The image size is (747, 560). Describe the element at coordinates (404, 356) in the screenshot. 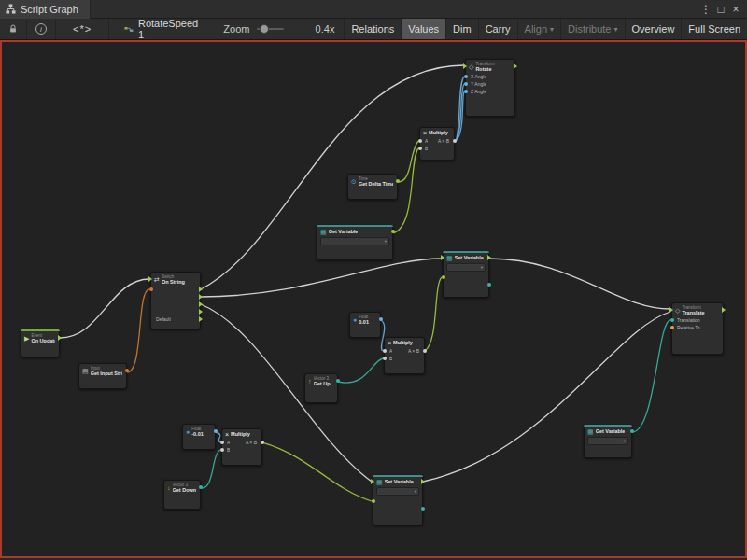

I see `graph-node-multiply-2: ×MultiplyAA × BB` at that location.